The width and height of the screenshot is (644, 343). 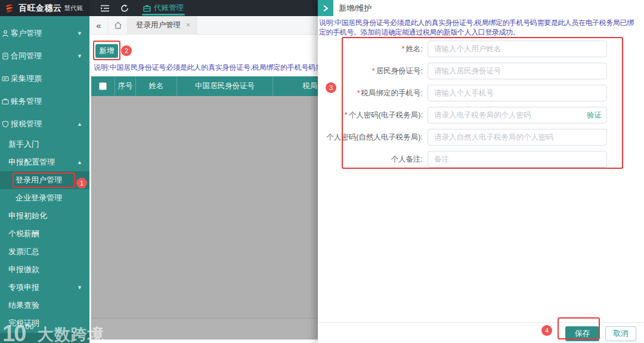 What do you see at coordinates (82, 183) in the screenshot?
I see `step-badge-1: 1` at bounding box center [82, 183].